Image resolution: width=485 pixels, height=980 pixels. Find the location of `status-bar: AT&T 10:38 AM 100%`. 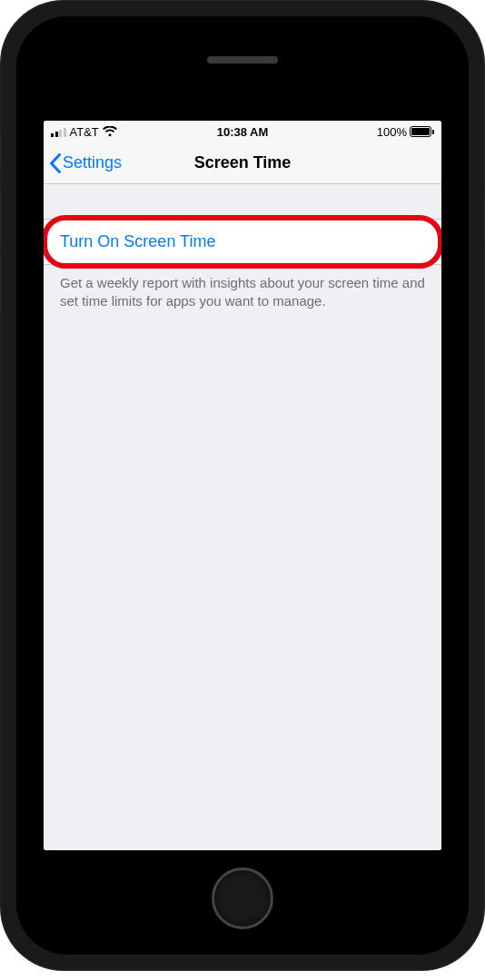

status-bar: AT&T 10:38 AM 100% is located at coordinates (242, 132).